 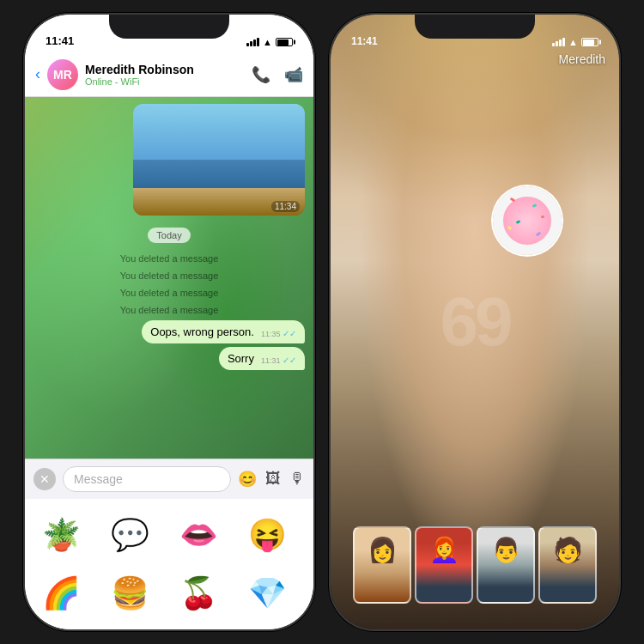 What do you see at coordinates (289, 361) in the screenshot?
I see `tick-2: ✓✓` at bounding box center [289, 361].